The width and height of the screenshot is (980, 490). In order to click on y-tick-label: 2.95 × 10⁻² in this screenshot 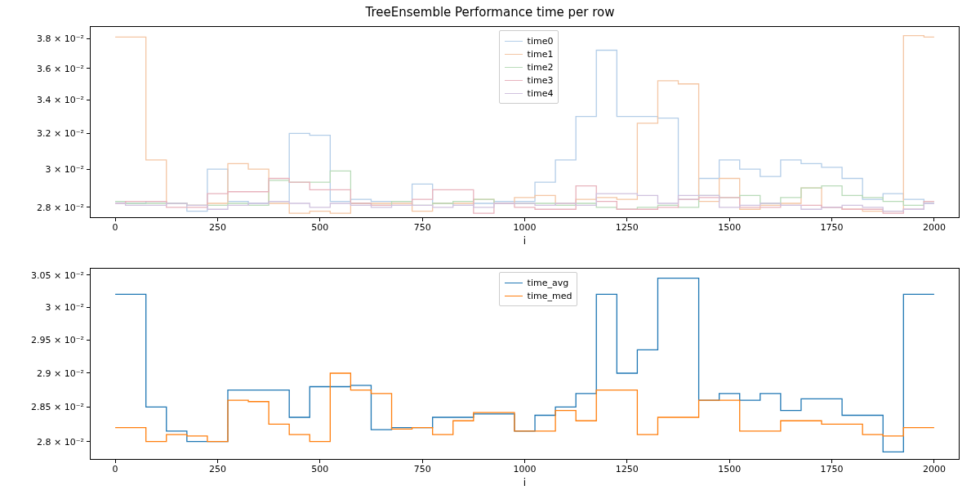, I will do `click(57, 340)`.